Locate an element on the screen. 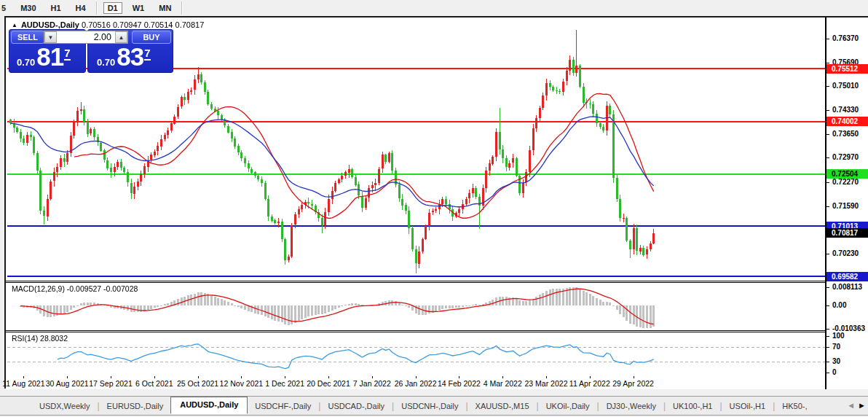 This screenshot has height=417, width=868. price-level-badge: 0.75512 is located at coordinates (848, 69).